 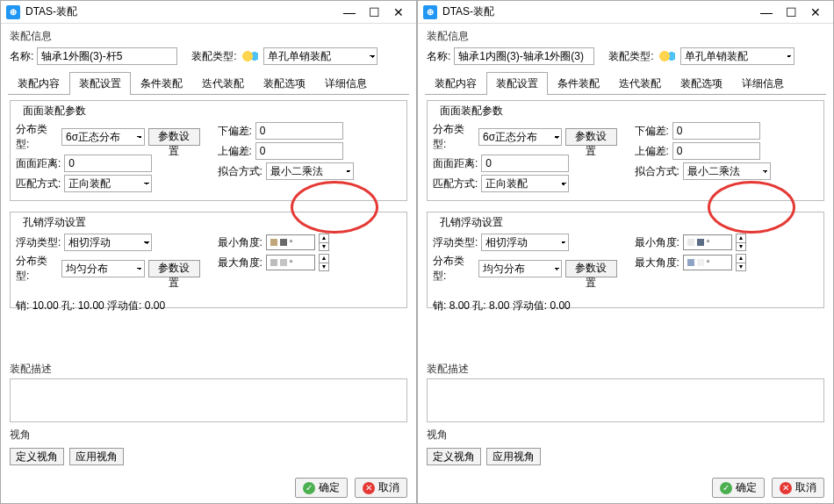 What do you see at coordinates (37, 269) in the screenshot?
I see `dist2-label: 分布类型:` at bounding box center [37, 269].